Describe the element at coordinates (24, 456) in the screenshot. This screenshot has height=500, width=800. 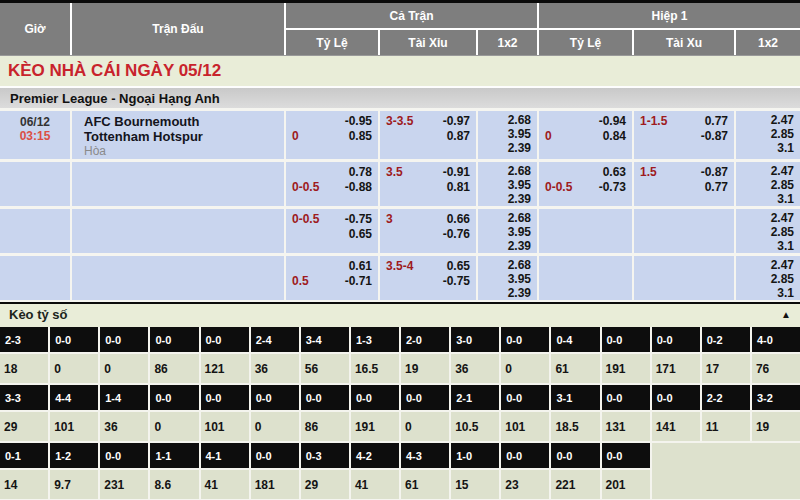
I see `score-cell: 0-1` at that location.